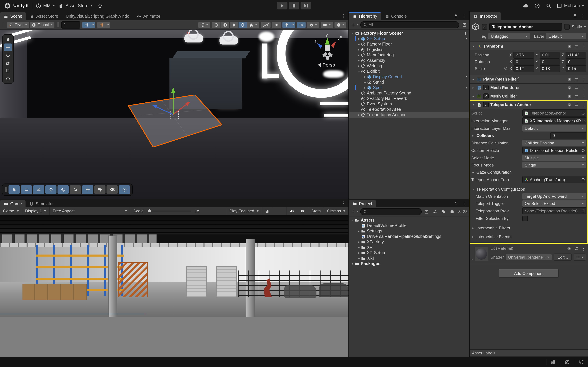  What do you see at coordinates (327, 65) in the screenshot?
I see `persp-toggle: Persp` at bounding box center [327, 65].